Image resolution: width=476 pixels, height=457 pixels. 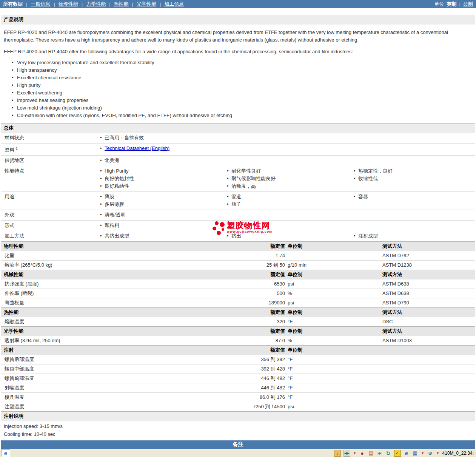 I want to click on thermal-properties-table: 热性能 额定值 单位制 测试方法 熔融温度 320 °F DSC, so click(x=238, y=317).